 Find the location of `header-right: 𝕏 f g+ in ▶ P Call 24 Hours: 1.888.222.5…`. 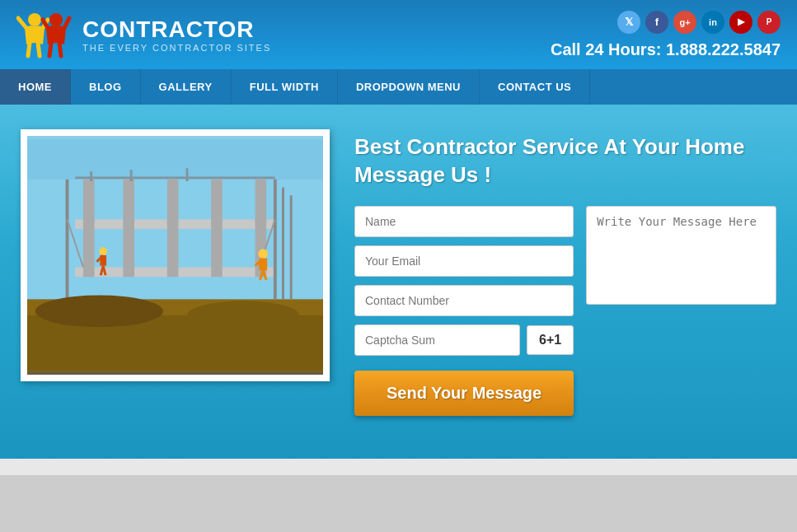

header-right: 𝕏 f g+ in ▶ P Call 24 Hours: 1.888.222.5… is located at coordinates (666, 35).